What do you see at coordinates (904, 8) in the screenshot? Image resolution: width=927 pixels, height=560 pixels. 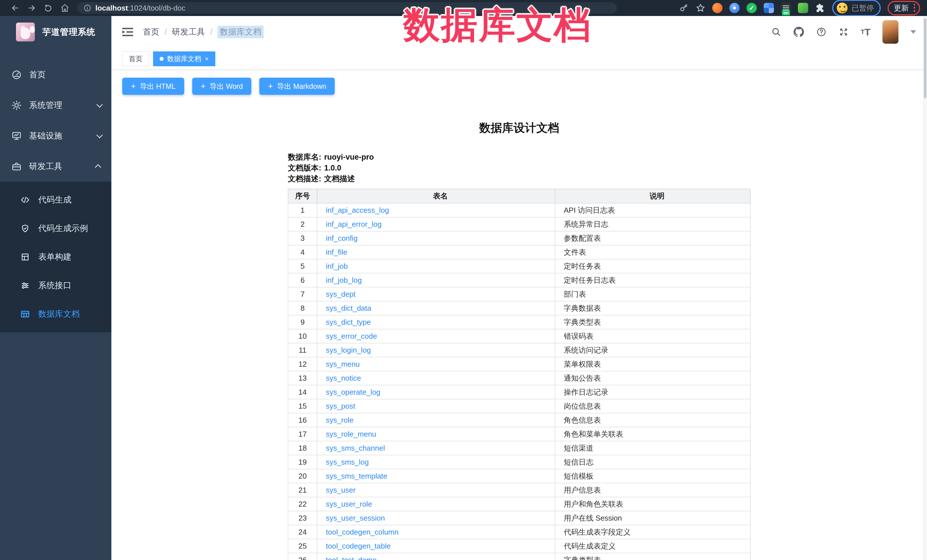 I see `chrome-update-button: 更新` at bounding box center [904, 8].